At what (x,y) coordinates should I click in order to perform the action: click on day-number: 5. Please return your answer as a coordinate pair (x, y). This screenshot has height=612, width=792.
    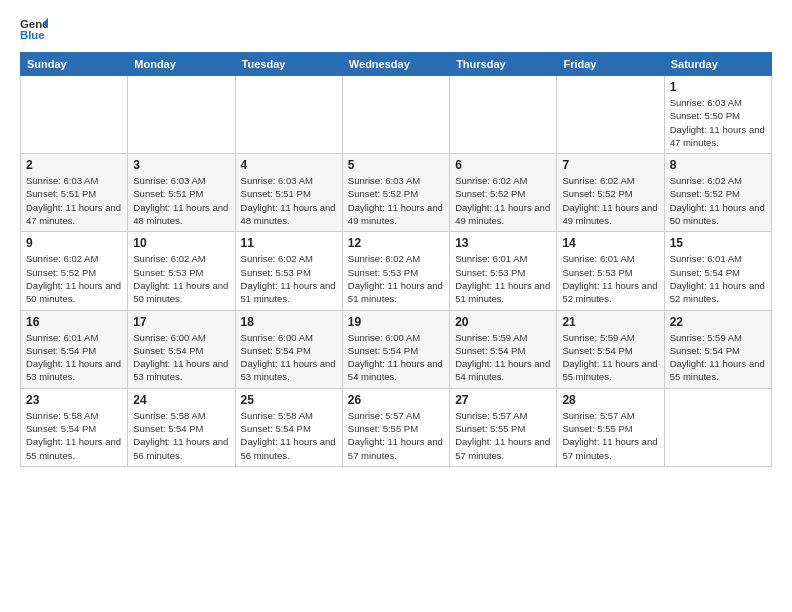
    Looking at the image, I should click on (396, 165).